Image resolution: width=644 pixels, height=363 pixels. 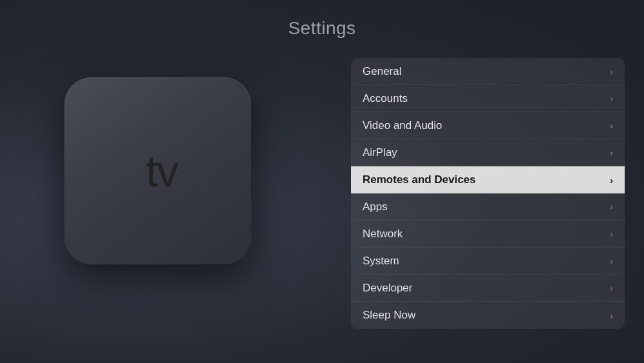 What do you see at coordinates (158, 171) in the screenshot?
I see `apple-tv-device: tv` at bounding box center [158, 171].